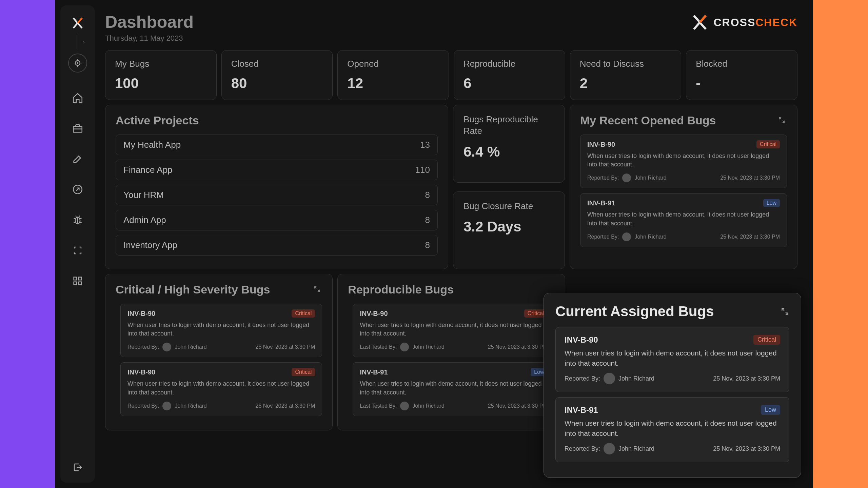 The image size is (868, 488). I want to click on reproducible-bugs-title: Reproducible Bugs, so click(401, 289).